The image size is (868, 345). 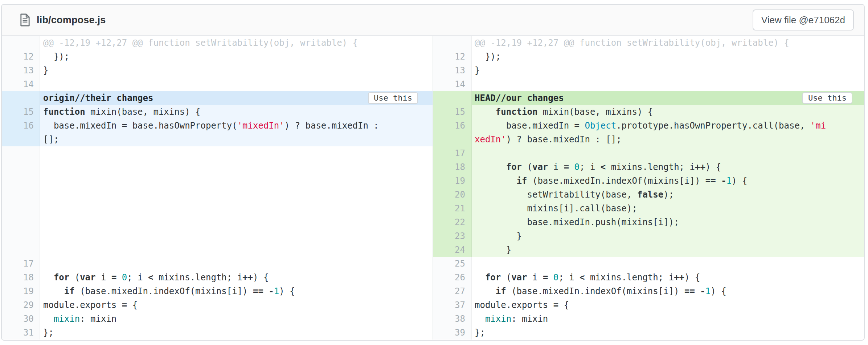 What do you see at coordinates (649, 319) in the screenshot?
I see `code-row: 38 mixin: mixin` at bounding box center [649, 319].